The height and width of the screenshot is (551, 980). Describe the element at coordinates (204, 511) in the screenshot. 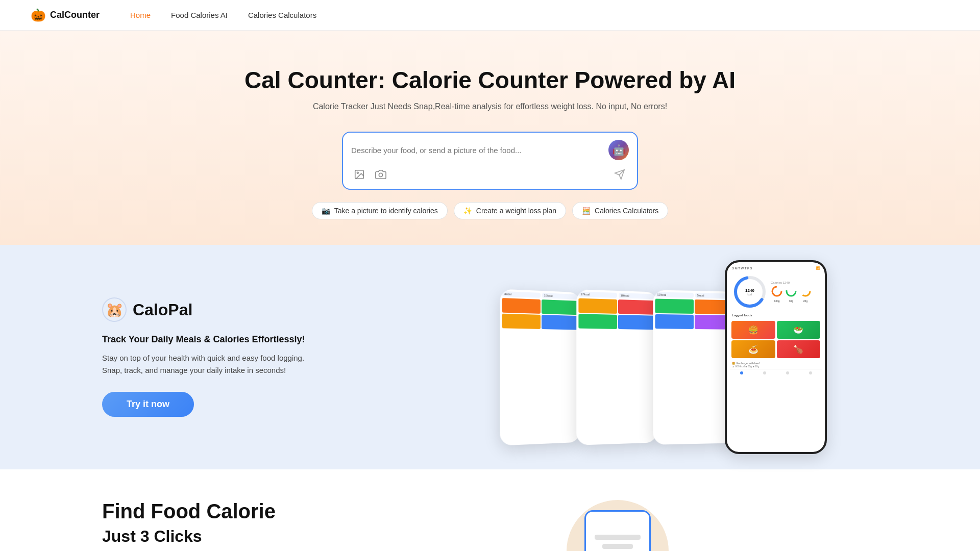

I see `find-food-title: Find Food Calorie` at that location.